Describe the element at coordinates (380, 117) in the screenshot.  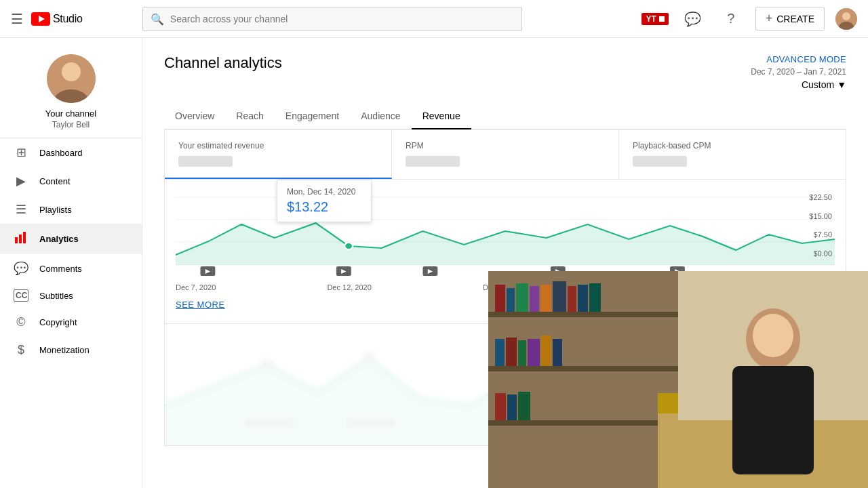
I see `tab-audience: Audience` at that location.